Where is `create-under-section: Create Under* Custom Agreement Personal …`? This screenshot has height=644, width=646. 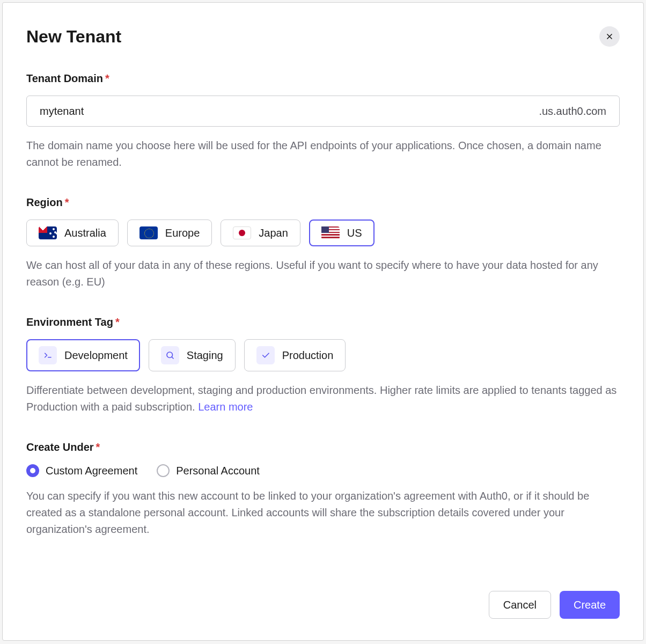 create-under-section: Create Under* Custom Agreement Personal … is located at coordinates (323, 489).